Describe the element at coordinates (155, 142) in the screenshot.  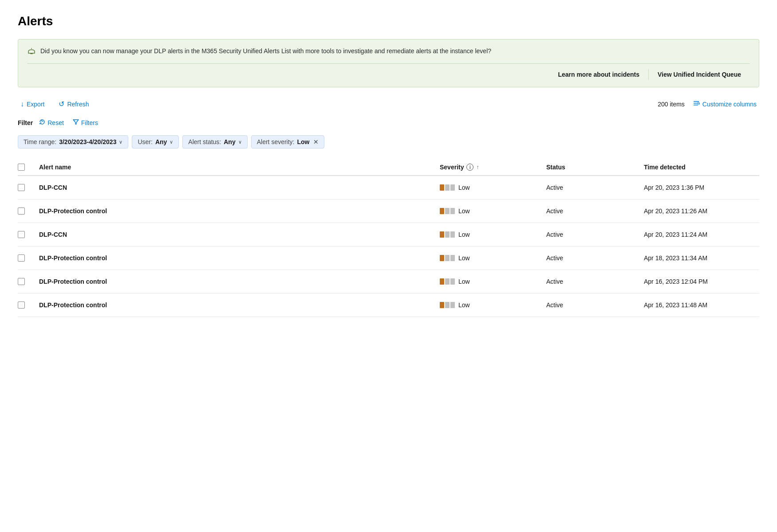
I see `filter-chip-user: User: Any ∨` at that location.